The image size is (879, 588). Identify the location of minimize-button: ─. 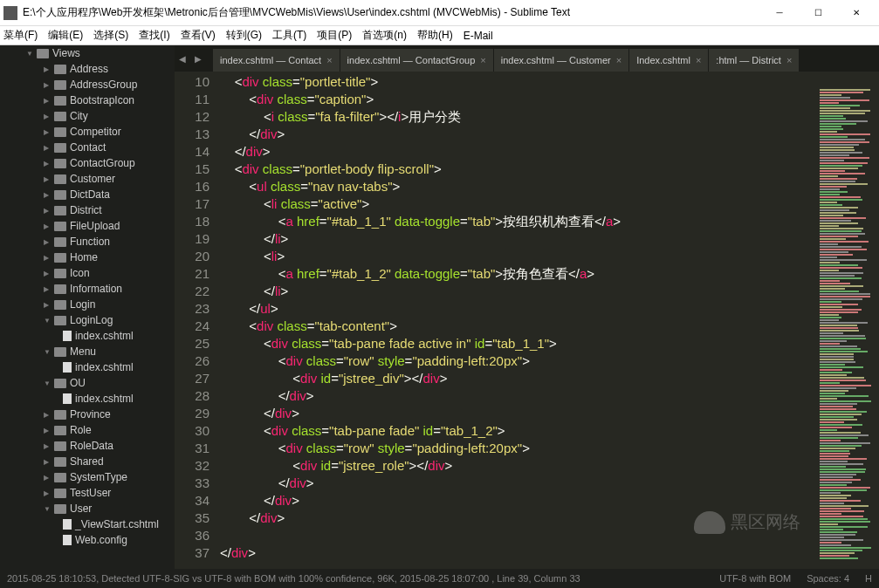
(779, 13).